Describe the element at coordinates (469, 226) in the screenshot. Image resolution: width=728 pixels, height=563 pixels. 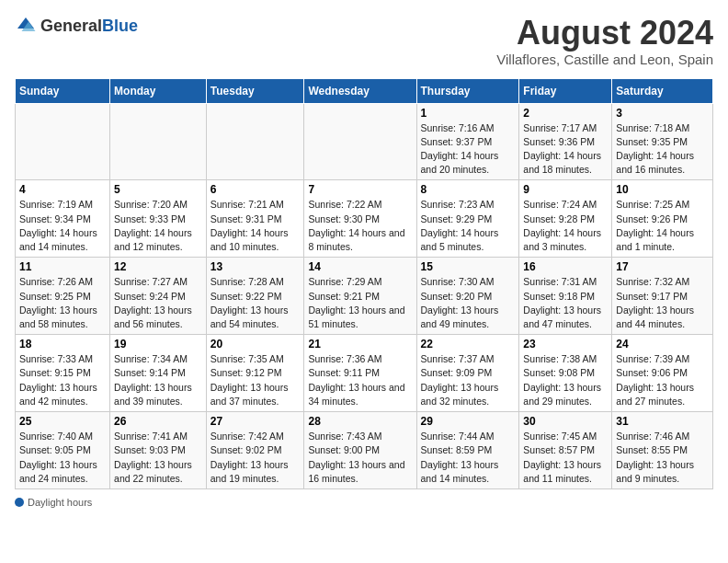
I see `cell-content: Sunrise: 7:23 AM Sunset: 9:29 PM Dayligh…` at that location.